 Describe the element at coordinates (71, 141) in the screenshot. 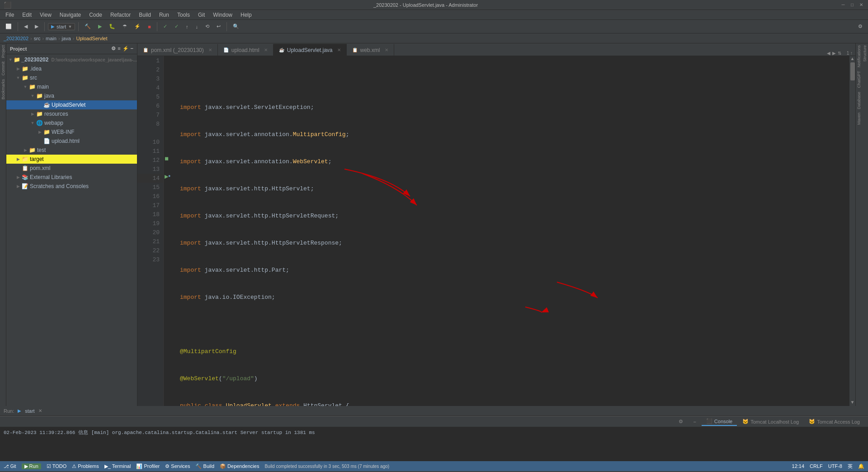

I see `tree-uploadhtml: ▶ 📄 upload.html` at that location.